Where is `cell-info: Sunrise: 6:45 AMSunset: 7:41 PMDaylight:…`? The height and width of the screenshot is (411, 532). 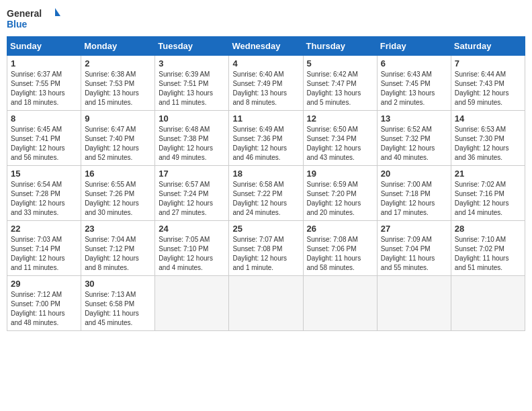
cell-info: Sunrise: 6:45 AMSunset: 7:41 PMDaylight:… is located at coordinates (38, 144).